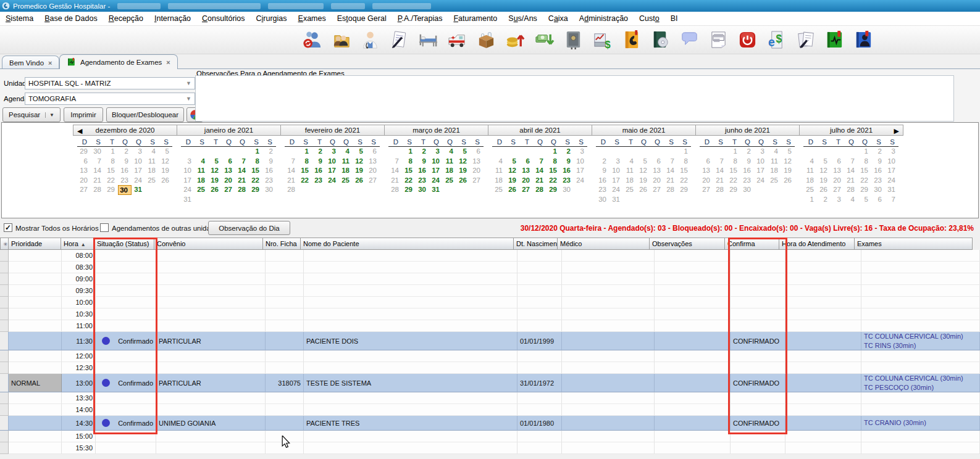 The width and height of the screenshot is (980, 459). I want to click on chevron-down-icon: ▼, so click(49, 115).